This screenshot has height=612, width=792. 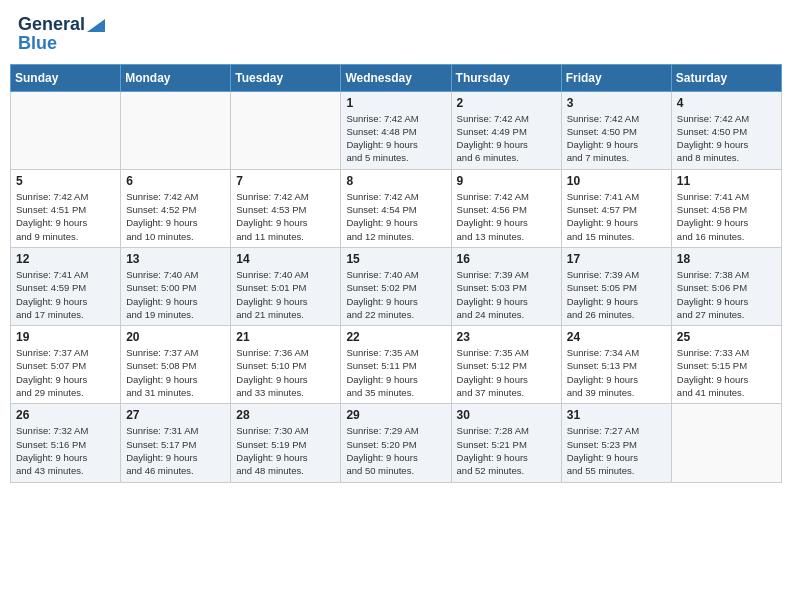 What do you see at coordinates (396, 208) in the screenshot?
I see `calendar-week-2: 5Sunrise: 7:42 AM Sunset: 4:51 PM Daylig…` at bounding box center [396, 208].